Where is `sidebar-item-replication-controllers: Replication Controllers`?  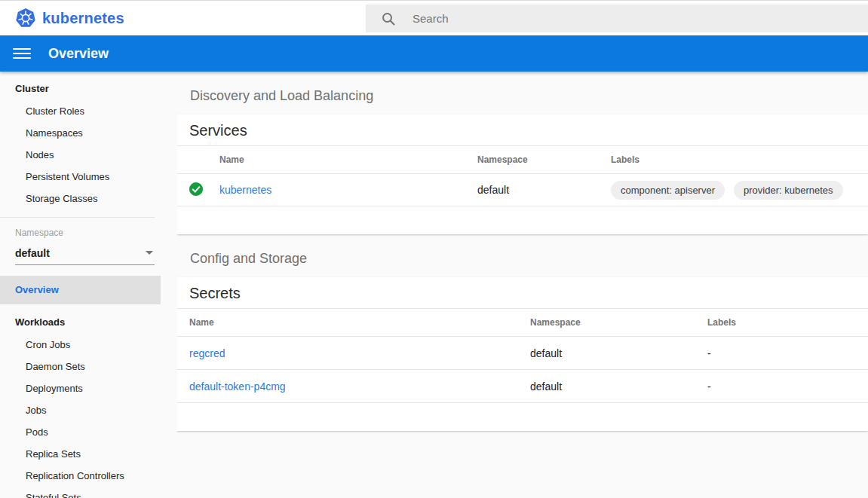 sidebar-item-replication-controllers: Replication Controllers is located at coordinates (89, 476).